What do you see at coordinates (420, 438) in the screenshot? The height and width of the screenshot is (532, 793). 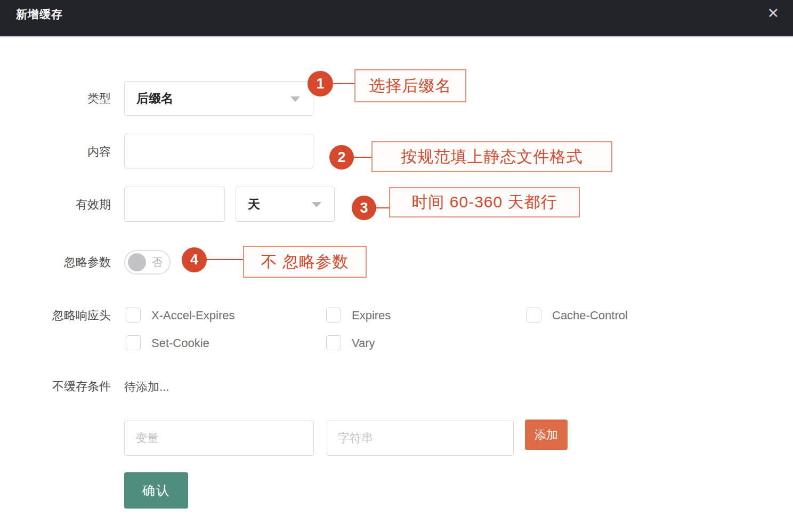 I see `string-input` at bounding box center [420, 438].